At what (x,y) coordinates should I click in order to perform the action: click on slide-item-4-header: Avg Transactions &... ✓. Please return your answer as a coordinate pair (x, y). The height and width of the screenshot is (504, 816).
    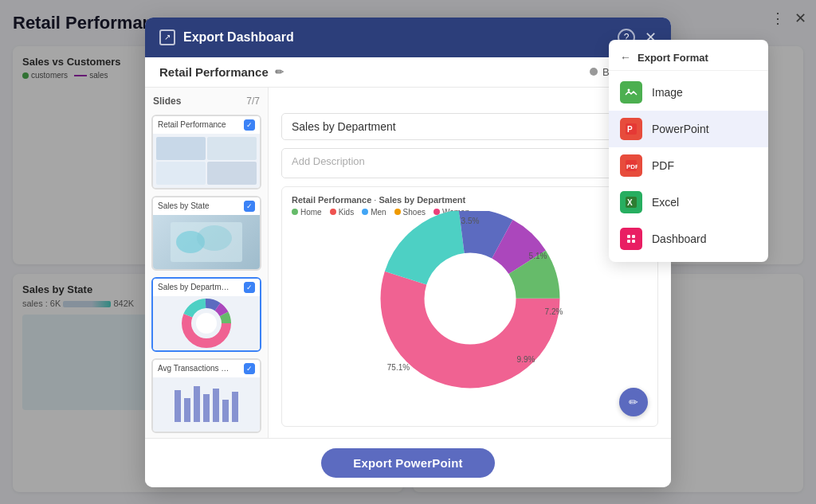
    Looking at the image, I should click on (206, 369).